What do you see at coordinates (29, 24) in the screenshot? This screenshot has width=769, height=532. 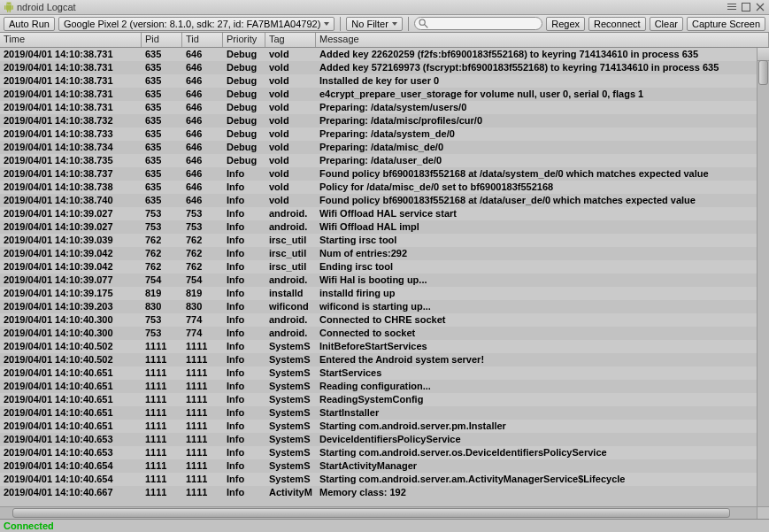 I see `auto-run-button: Auto Run` at bounding box center [29, 24].